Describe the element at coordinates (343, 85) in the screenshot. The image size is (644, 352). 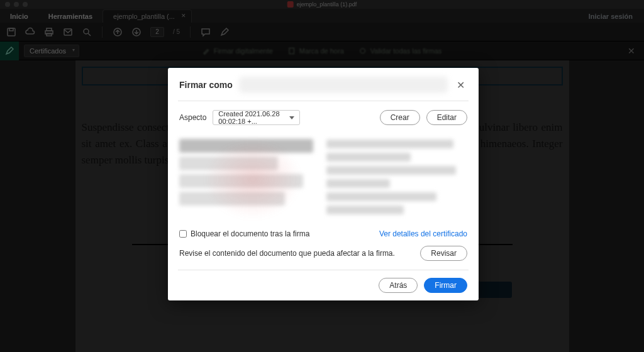
I see `modal-signer-redacted` at that location.